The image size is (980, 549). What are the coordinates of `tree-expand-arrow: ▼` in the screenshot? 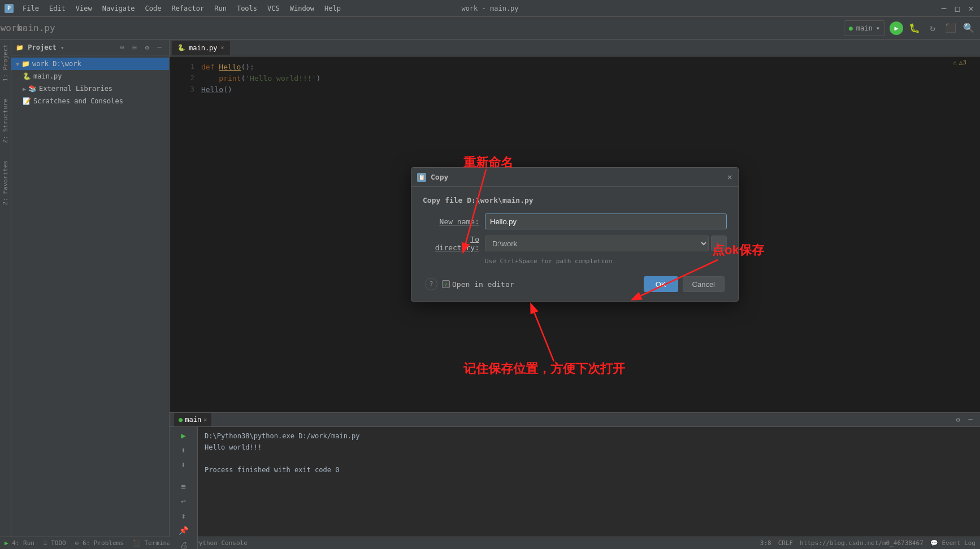 It's located at (18, 64).